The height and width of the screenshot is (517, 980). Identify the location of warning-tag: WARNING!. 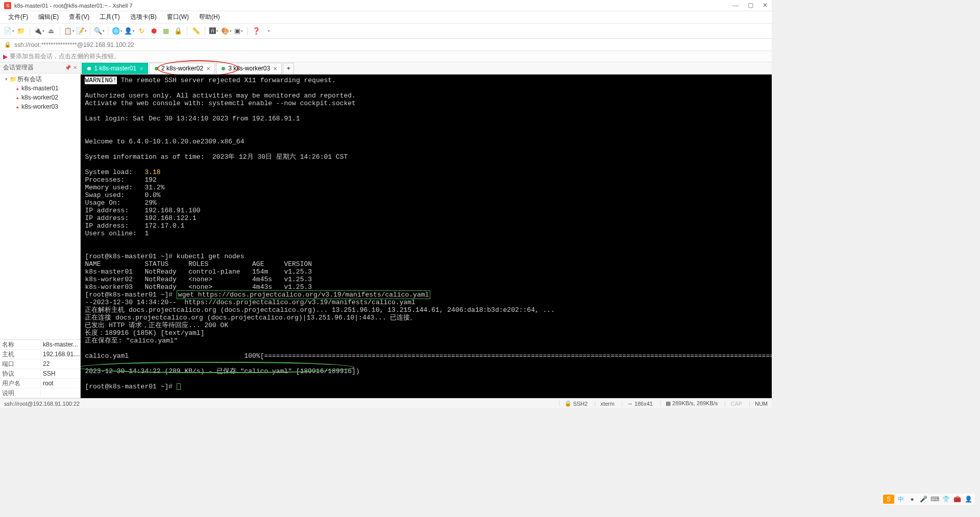
(101, 81).